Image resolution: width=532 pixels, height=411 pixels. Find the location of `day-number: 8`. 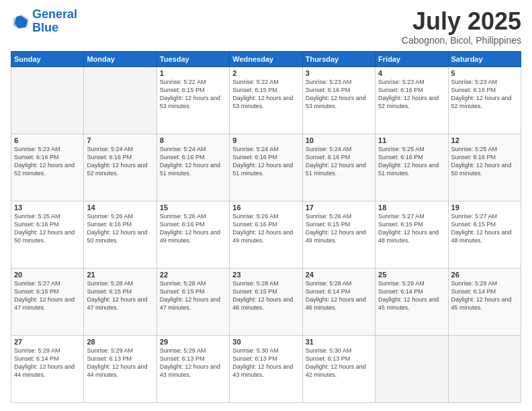

day-number: 8 is located at coordinates (193, 140).